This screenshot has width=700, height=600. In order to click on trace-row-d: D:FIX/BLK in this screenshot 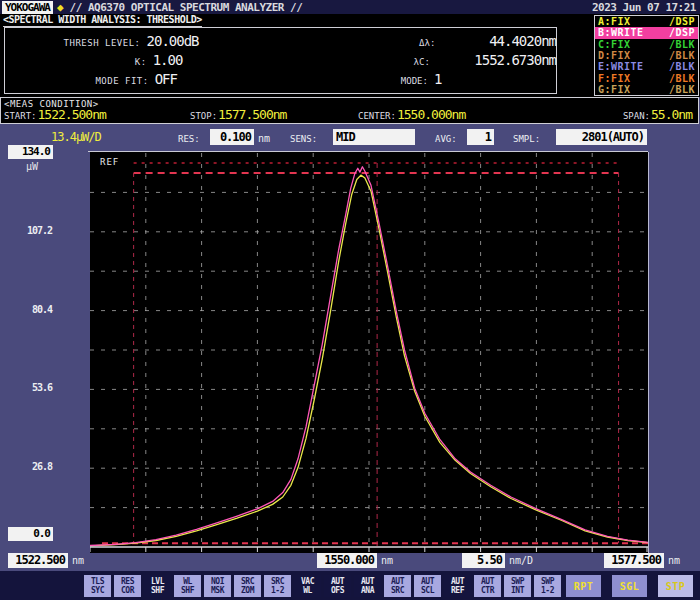, I will do `click(646, 56)`.